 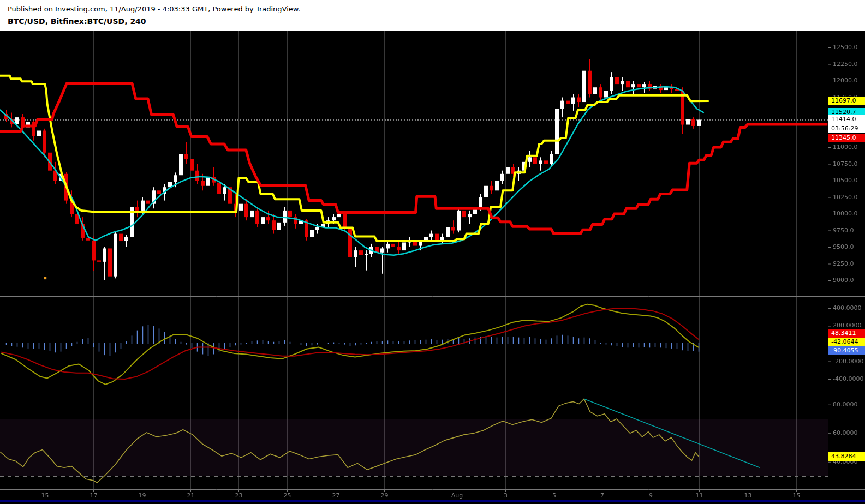 What do you see at coordinates (77, 21) in the screenshot?
I see `symbol-title: BTC/USD, Bitfinex:BTC/USD, 240` at bounding box center [77, 21].